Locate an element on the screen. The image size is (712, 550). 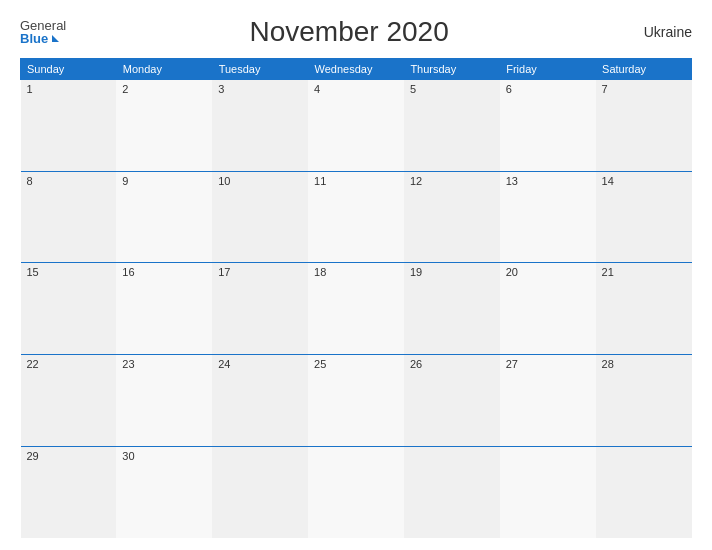
day-28: 28 is located at coordinates (644, 401).